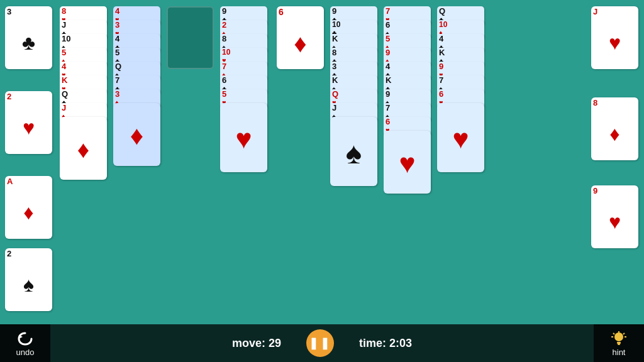  Describe the element at coordinates (460, 138) in the screenshot. I see `card-heart-bottom-col8: ♥` at that location.